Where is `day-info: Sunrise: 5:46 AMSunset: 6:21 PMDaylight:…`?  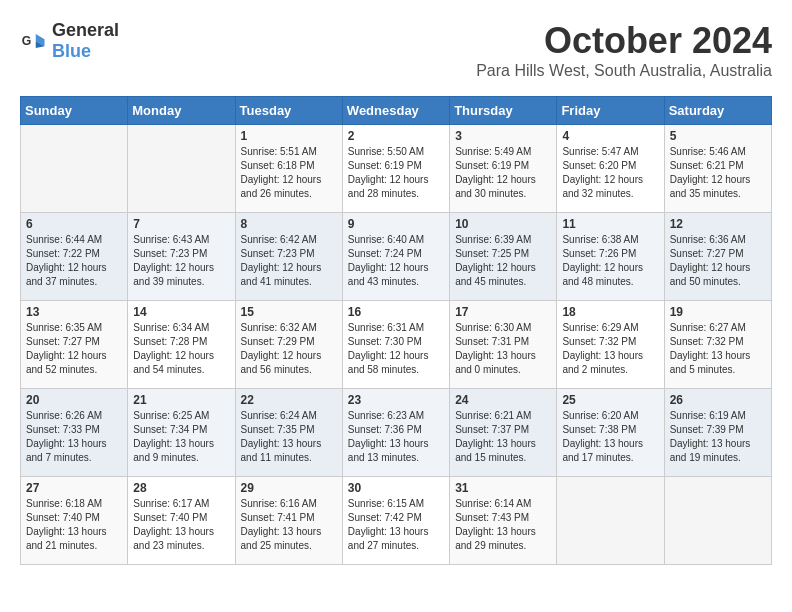 day-info: Sunrise: 5:46 AMSunset: 6:21 PMDaylight:… is located at coordinates (718, 173).